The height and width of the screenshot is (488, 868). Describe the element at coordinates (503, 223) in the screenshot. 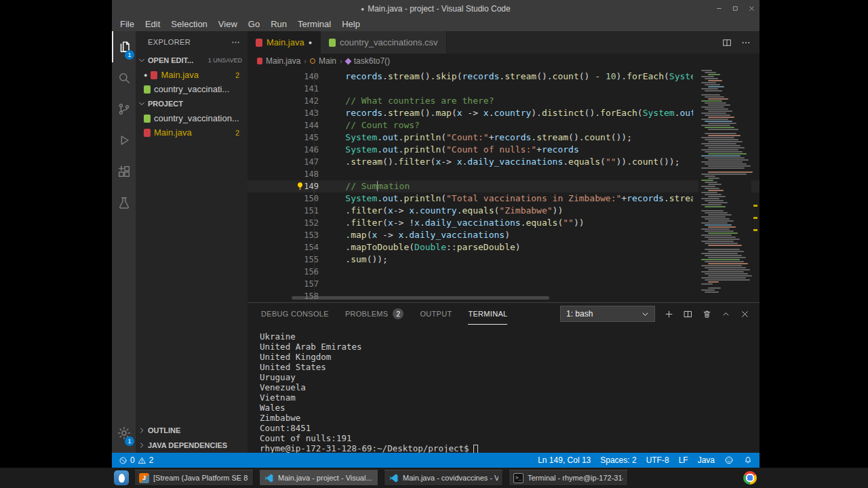

I see `code-line: 152 .filter(x-> !x.daily_vaccinations.eq…` at that location.